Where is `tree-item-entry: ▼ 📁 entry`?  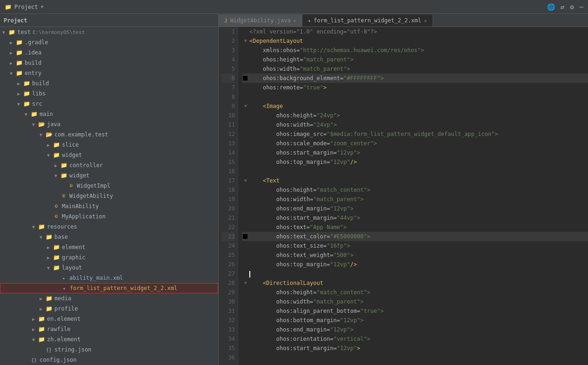
tree-item-entry: ▼ 📁 entry is located at coordinates (109, 73).